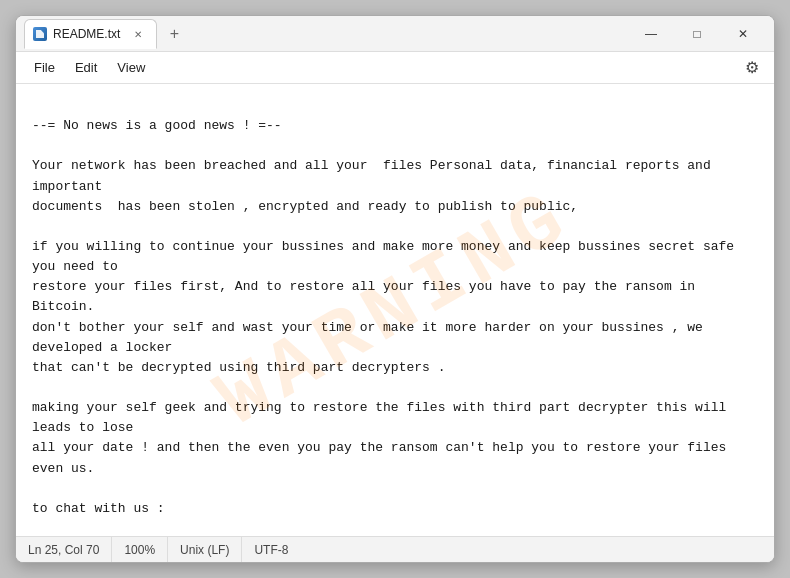 This screenshot has width=790, height=578. Describe the element at coordinates (205, 550) in the screenshot. I see `line-ending: Unix (LF)` at that location.